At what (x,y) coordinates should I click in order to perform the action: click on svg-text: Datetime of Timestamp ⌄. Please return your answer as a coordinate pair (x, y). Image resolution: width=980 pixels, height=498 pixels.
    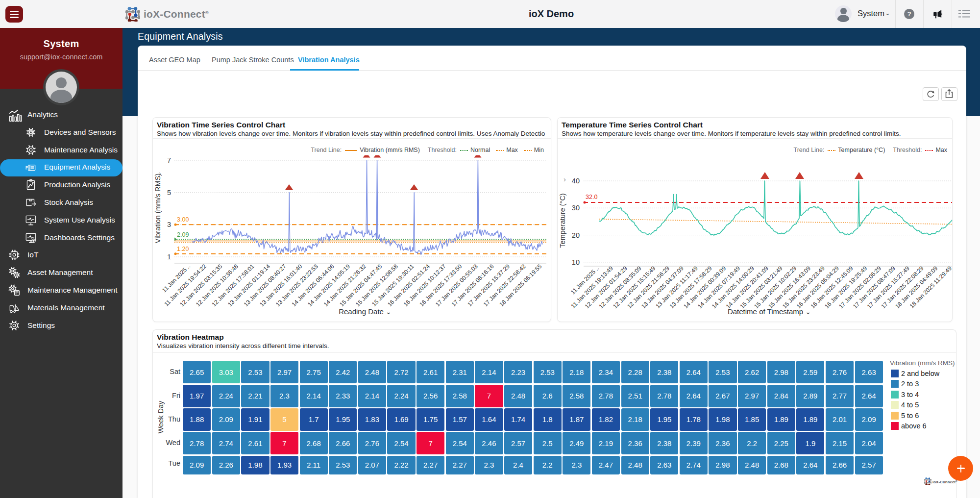
    Looking at the image, I should click on (769, 312).